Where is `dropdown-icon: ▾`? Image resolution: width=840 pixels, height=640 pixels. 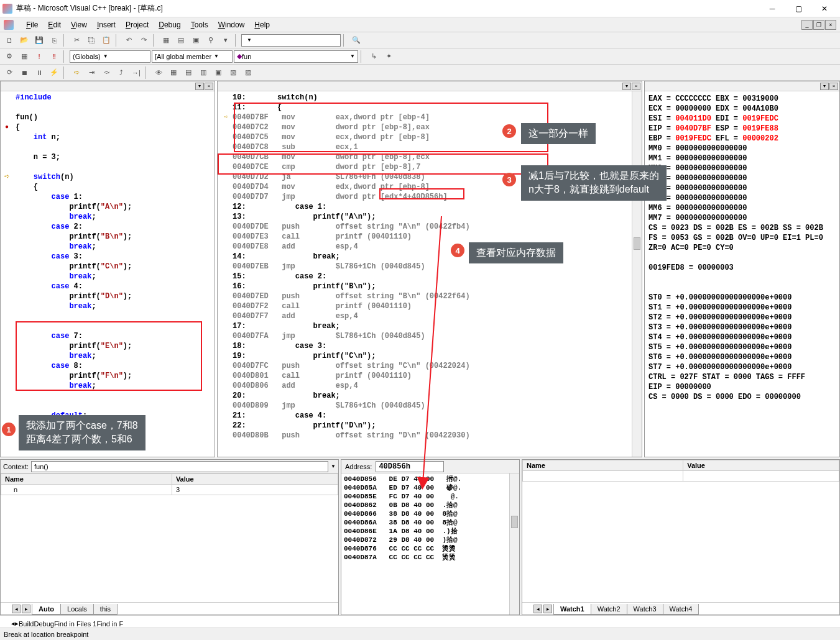 dropdown-icon: ▾ is located at coordinates (226, 40).